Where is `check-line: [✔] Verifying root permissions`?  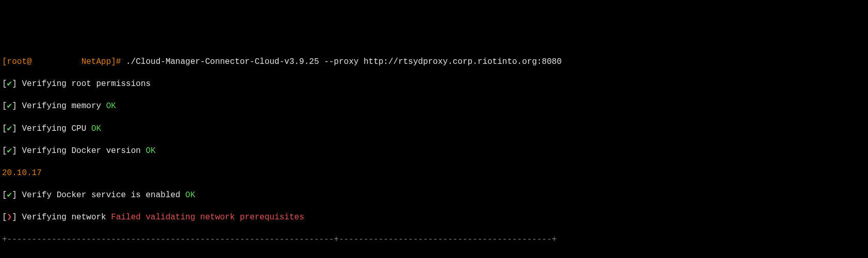
check-line: [✔] Verifying root permissions is located at coordinates (434, 84).